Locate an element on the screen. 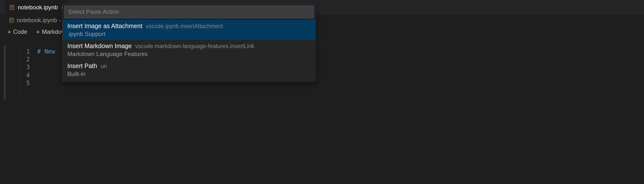 The height and width of the screenshot is (184, 644). quickpick-item-label: Insert Image as Attachment is located at coordinates (105, 26).